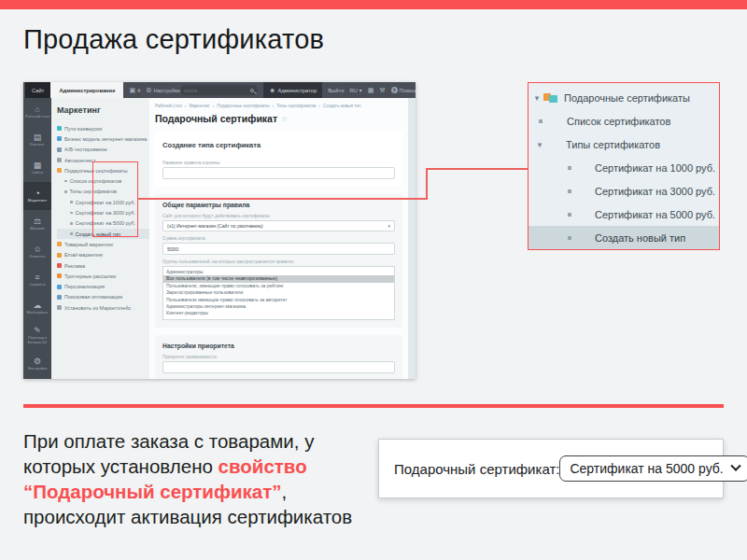  I want to click on help-link: ? Помощь, so click(403, 90).